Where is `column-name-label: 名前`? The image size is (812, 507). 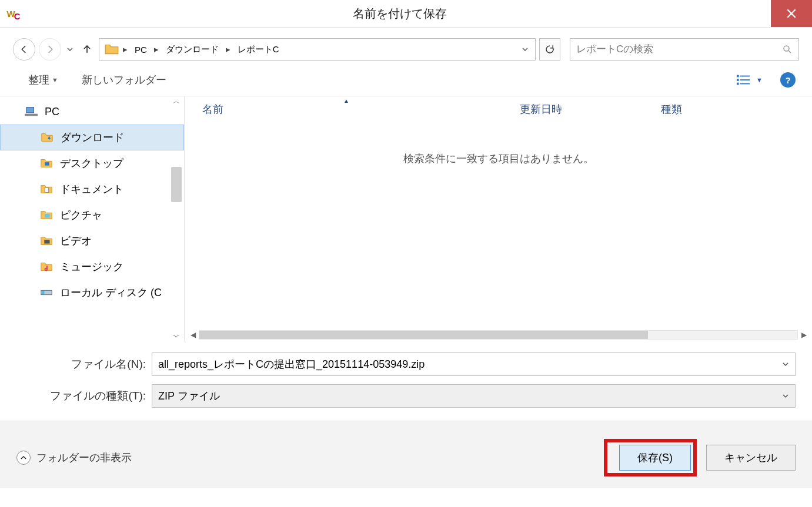
column-name-label: 名前 is located at coordinates (213, 109).